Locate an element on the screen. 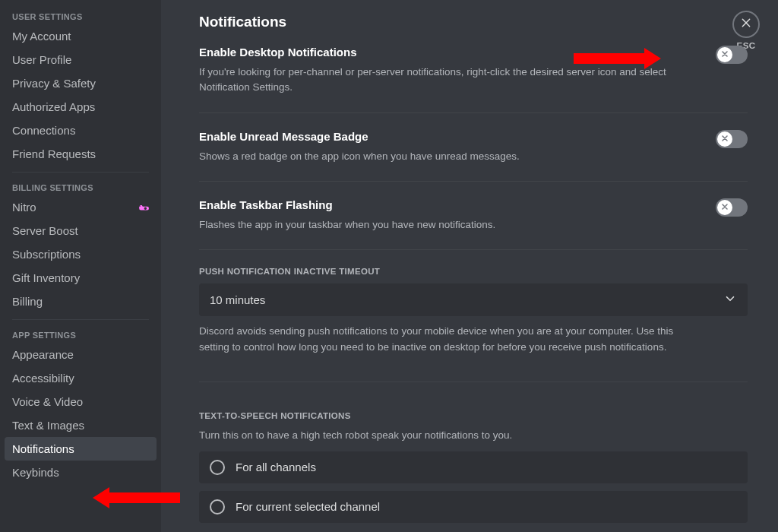 Image resolution: width=778 pixels, height=532 pixels. setting-desktop-notifications: Enable Desktop Notifications If you're l… is located at coordinates (473, 79).